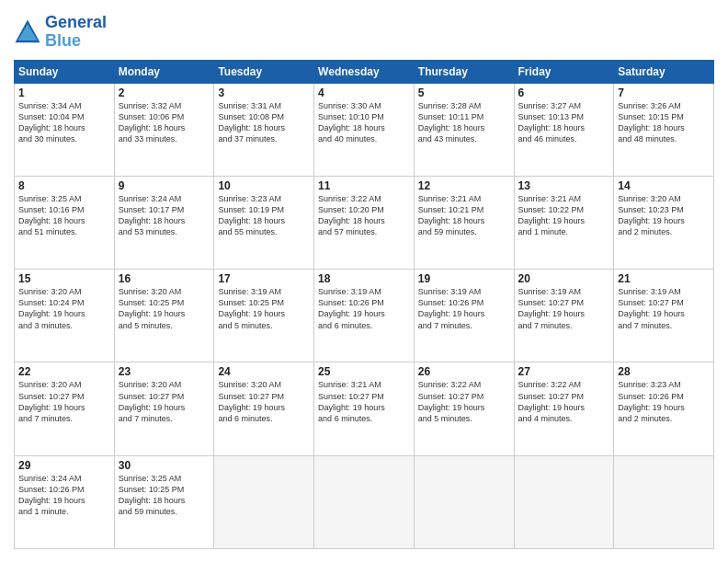 This screenshot has width=728, height=563. I want to click on table-row: 30Sunrise: 3:25 AM Sunset: 10:25 PM Dayl…, so click(164, 502).